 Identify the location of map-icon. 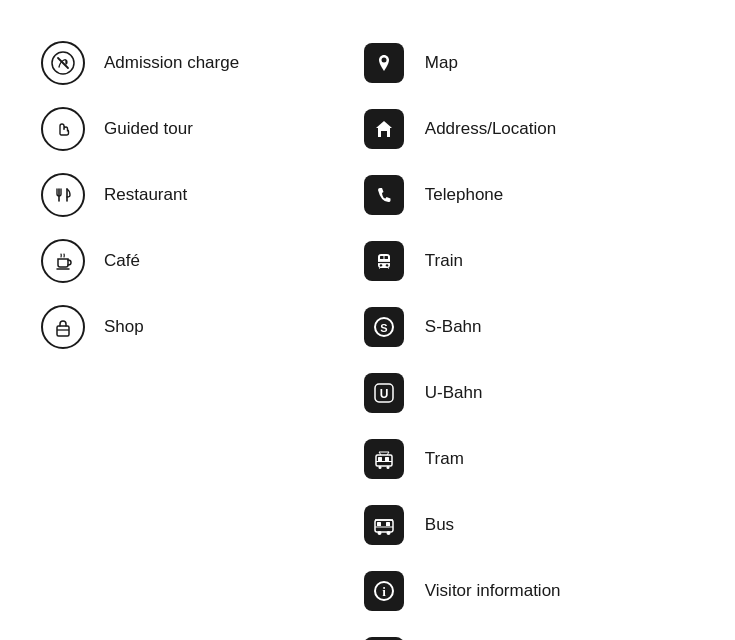
(384, 63).